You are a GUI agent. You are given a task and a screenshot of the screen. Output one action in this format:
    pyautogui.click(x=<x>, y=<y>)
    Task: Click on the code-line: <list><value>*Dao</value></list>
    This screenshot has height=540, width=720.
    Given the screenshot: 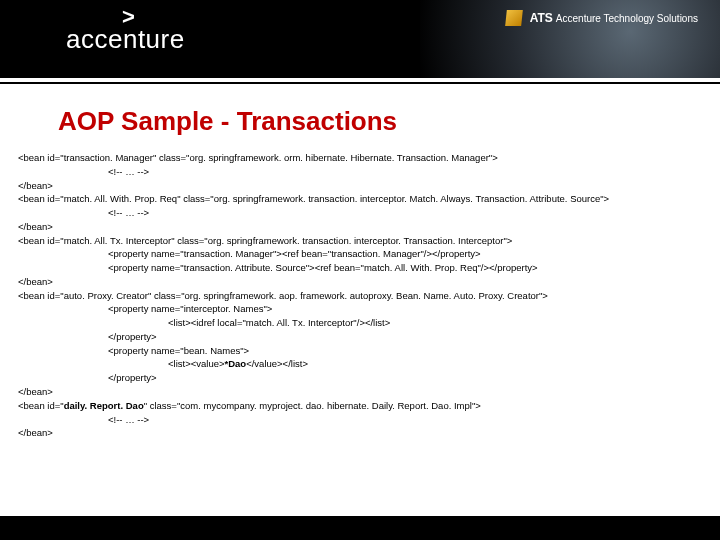 What is the action you would take?
    pyautogui.click(x=363, y=364)
    